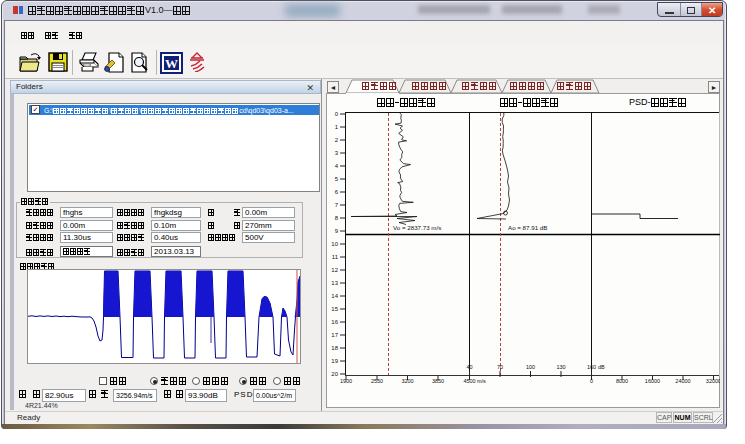  What do you see at coordinates (337, 218) in the screenshot?
I see `svg-text: 8` at bounding box center [337, 218].